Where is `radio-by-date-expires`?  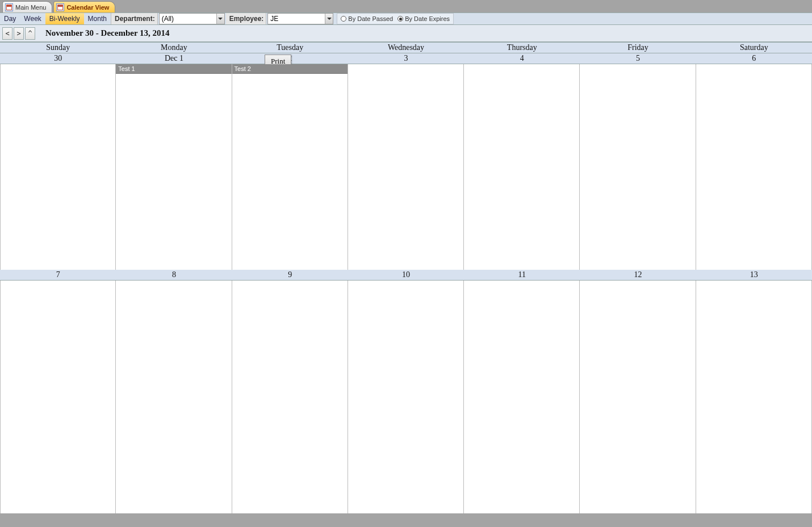
radio-by-date-expires is located at coordinates (400, 19).